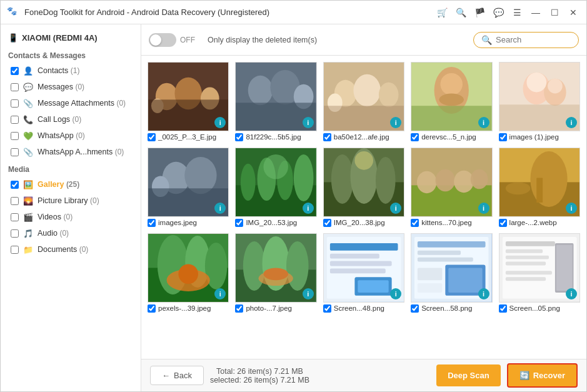  What do you see at coordinates (15, 250) in the screenshot?
I see `documents-checkbox` at bounding box center [15, 250].